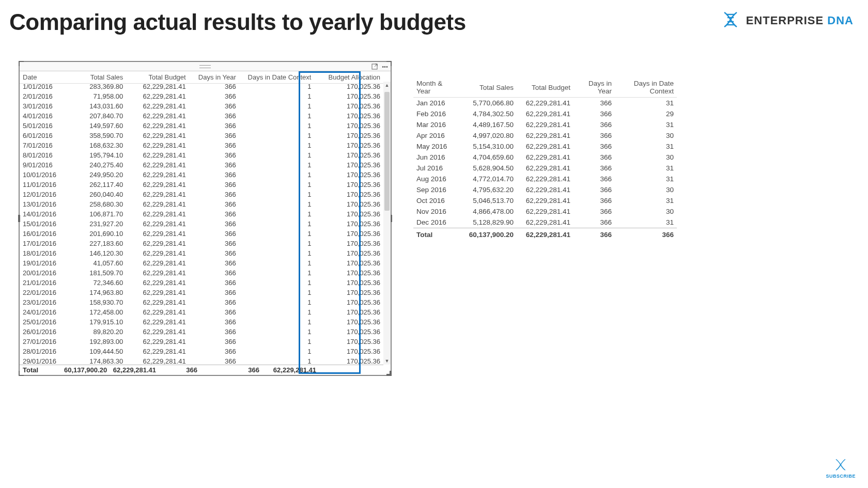 The width and height of the screenshot is (868, 488). What do you see at coordinates (202, 155) in the screenshot?
I see `table-row: 8/01/2016195,794.1062,229,281.413661170,…` at bounding box center [202, 155].